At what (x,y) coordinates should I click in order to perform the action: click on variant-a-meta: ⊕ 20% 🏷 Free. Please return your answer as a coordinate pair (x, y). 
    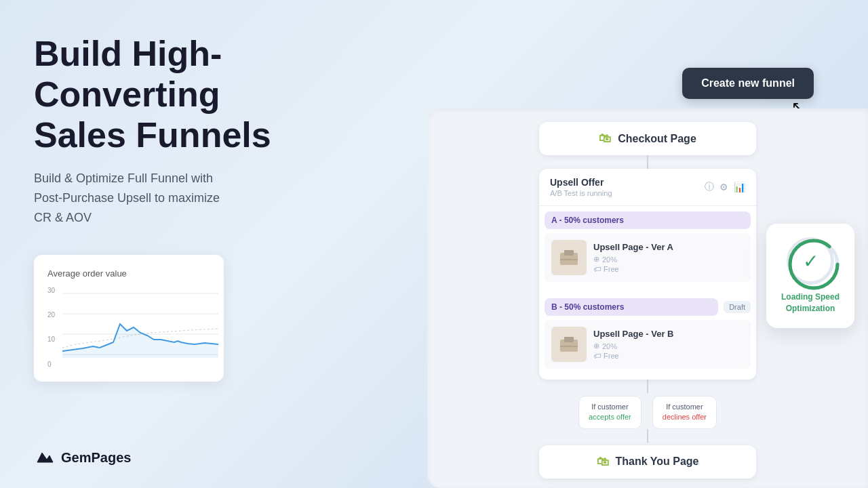
    Looking at the image, I should click on (669, 264).